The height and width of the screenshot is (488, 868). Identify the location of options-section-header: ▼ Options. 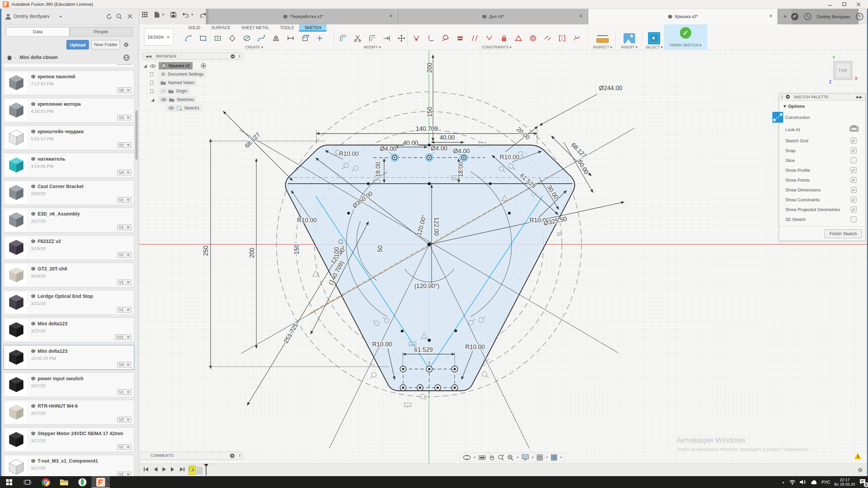
(794, 106).